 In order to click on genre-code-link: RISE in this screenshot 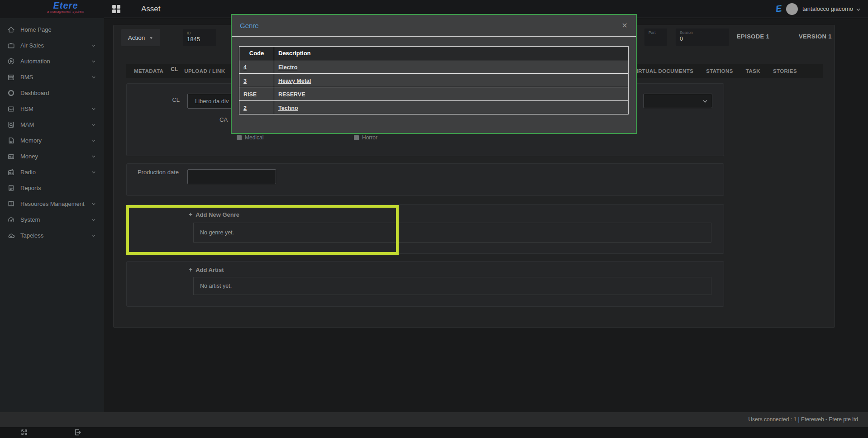, I will do `click(250, 95)`.